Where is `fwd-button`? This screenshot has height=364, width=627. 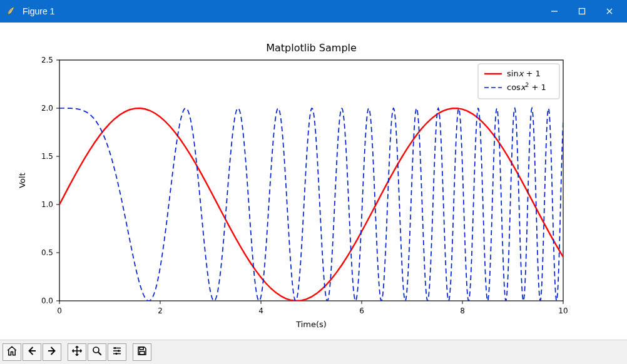 fwd-button is located at coordinates (52, 352).